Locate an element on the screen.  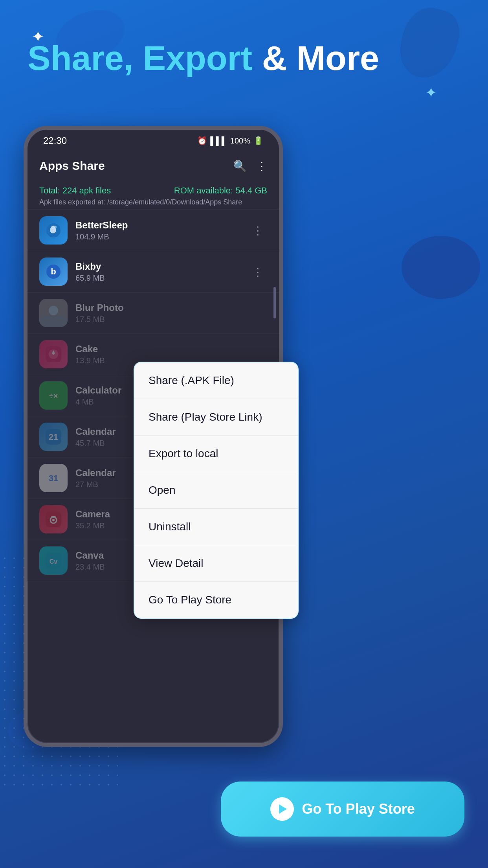
search-icon: 🔍 is located at coordinates (240, 166).